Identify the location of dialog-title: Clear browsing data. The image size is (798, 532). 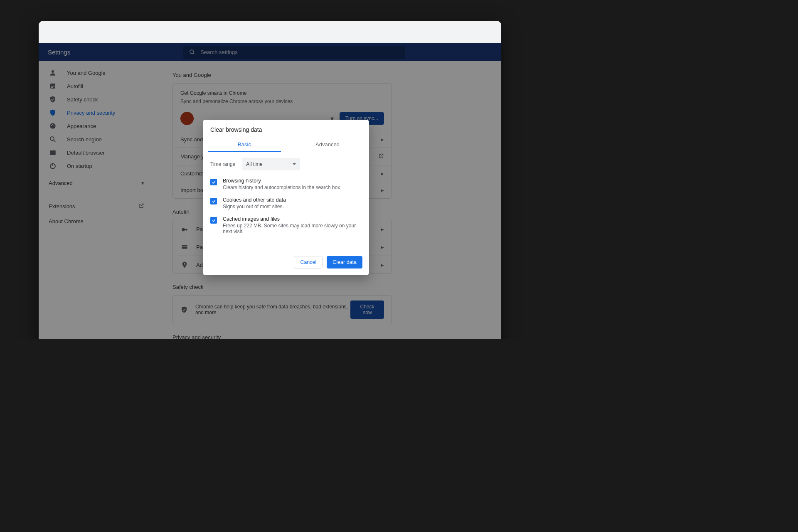
(286, 128).